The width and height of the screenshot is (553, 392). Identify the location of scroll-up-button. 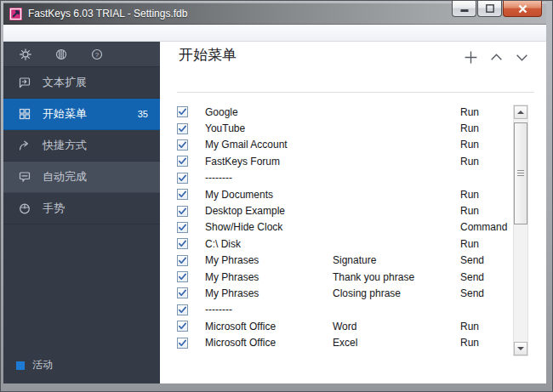
(521, 112).